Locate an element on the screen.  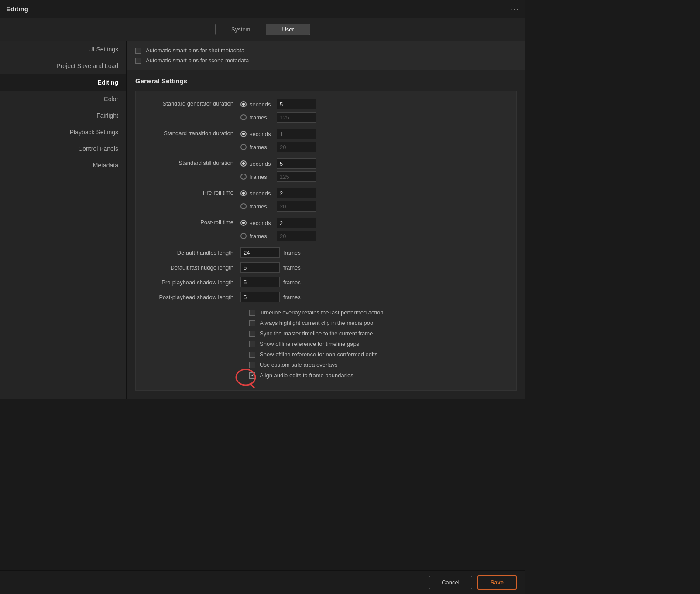
show-offline-gaps-label: Show offline reference for timeline gaps is located at coordinates (309, 344).